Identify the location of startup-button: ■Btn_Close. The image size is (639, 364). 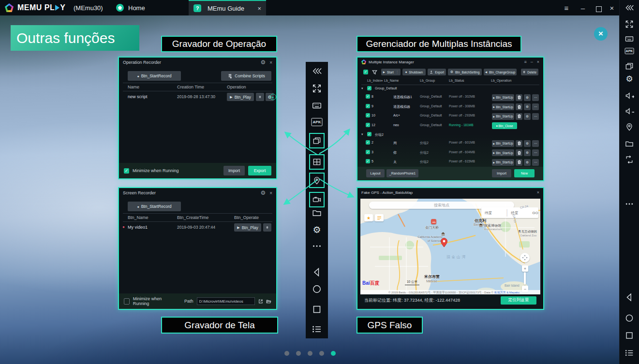
(505, 126).